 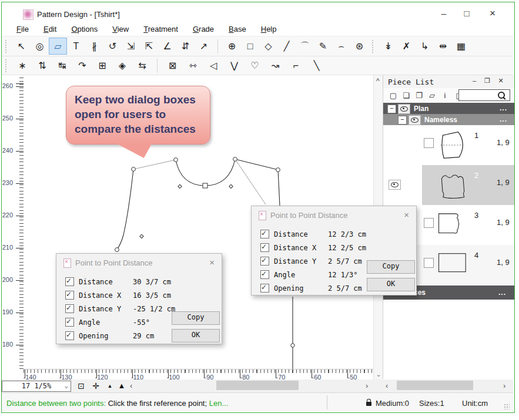 I want to click on panel-horizontal-scrollbar, so click(x=447, y=385).